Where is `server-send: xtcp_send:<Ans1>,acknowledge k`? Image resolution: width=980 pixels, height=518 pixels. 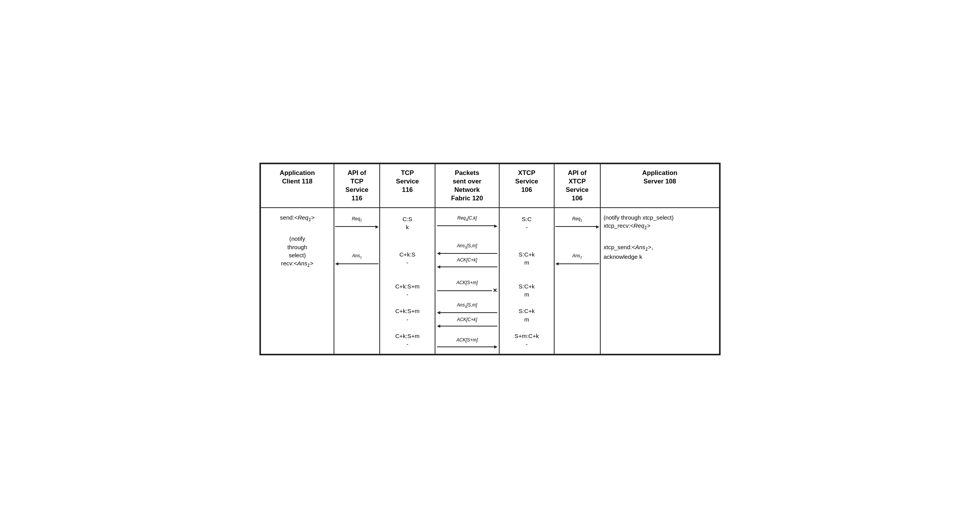 server-send: xtcp_send:<Ans1>,acknowledge k is located at coordinates (660, 252).